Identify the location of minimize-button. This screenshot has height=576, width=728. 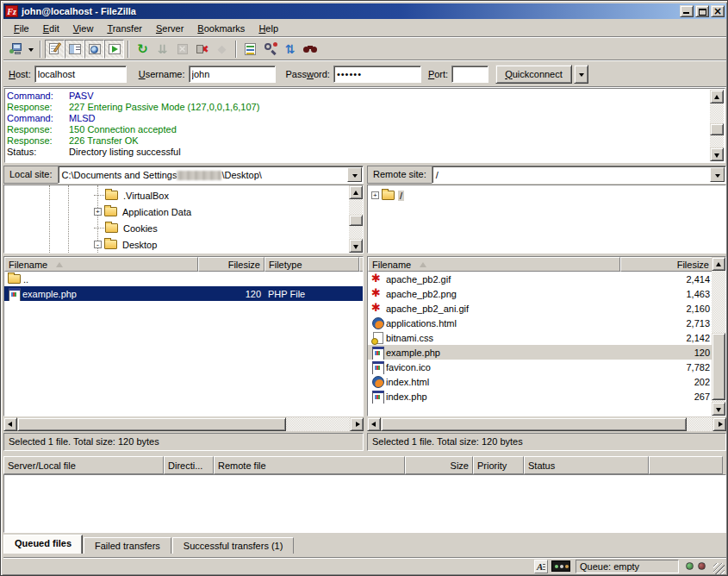
(687, 11).